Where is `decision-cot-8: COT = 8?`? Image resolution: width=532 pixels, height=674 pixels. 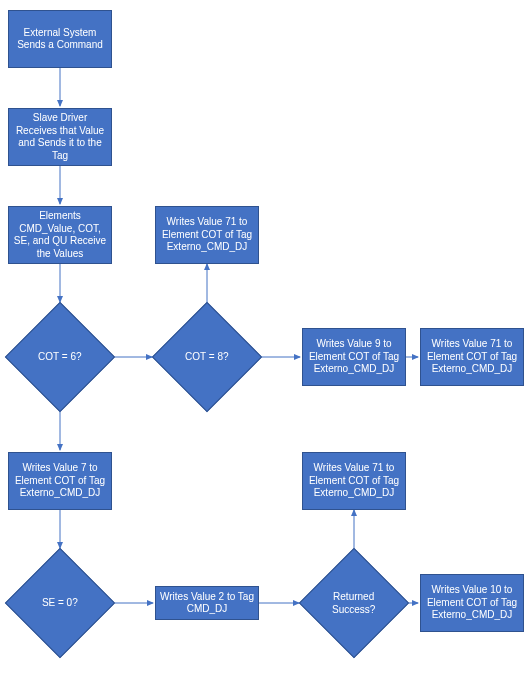 decision-cot-8: COT = 8? is located at coordinates (207, 357).